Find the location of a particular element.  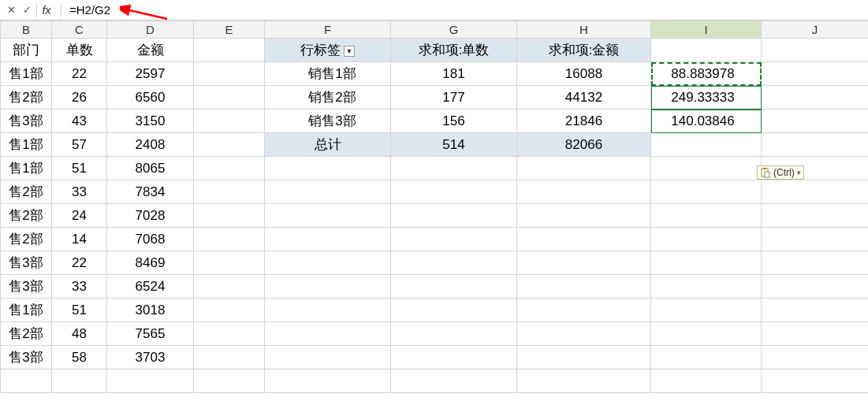

pivot-cell: 177 is located at coordinates (454, 98).